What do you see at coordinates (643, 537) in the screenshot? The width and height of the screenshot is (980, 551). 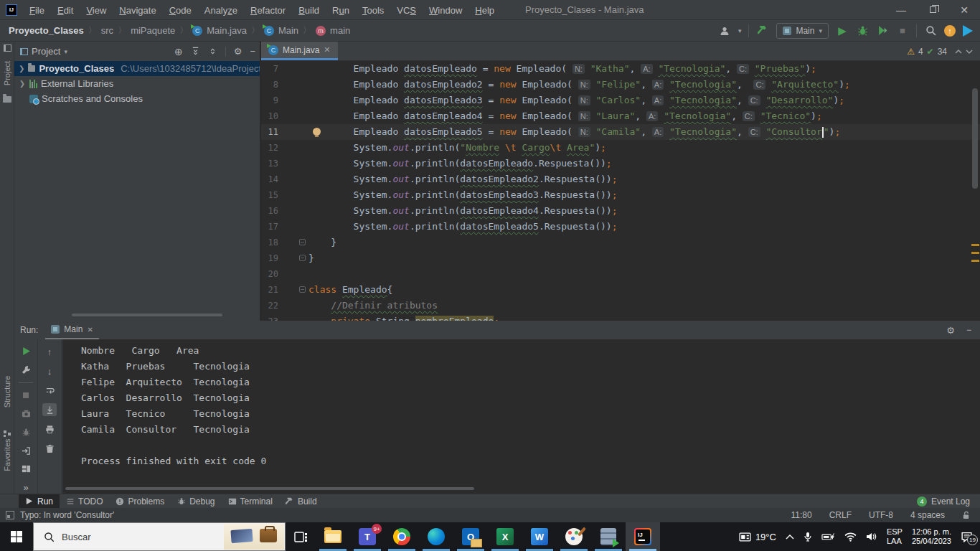 I see `taskbar-app-intellij: IJ` at bounding box center [643, 537].